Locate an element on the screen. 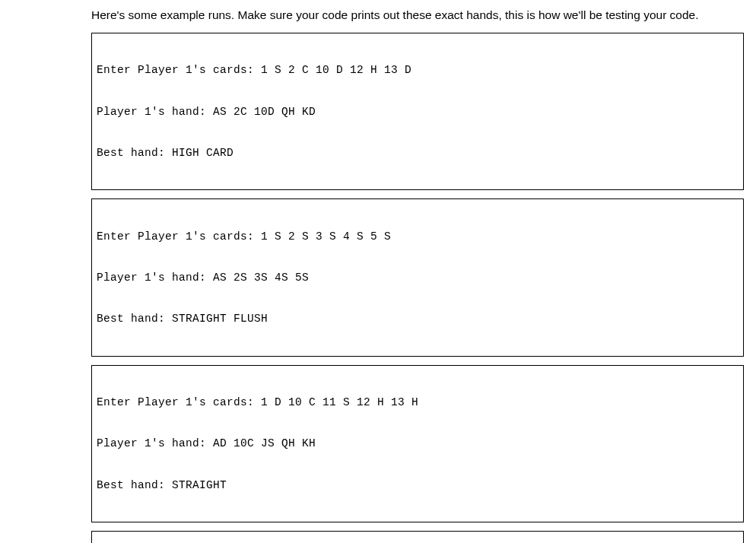 This screenshot has width=756, height=543. code-line: Enter Player 1's cards: 1 S 2 S 3 S 4 S … is located at coordinates (418, 237).